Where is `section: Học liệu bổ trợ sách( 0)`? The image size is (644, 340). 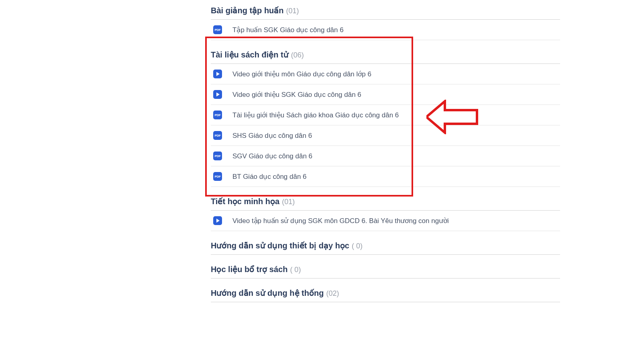
section: Học liệu bổ trợ sách( 0) is located at coordinates (385, 268).